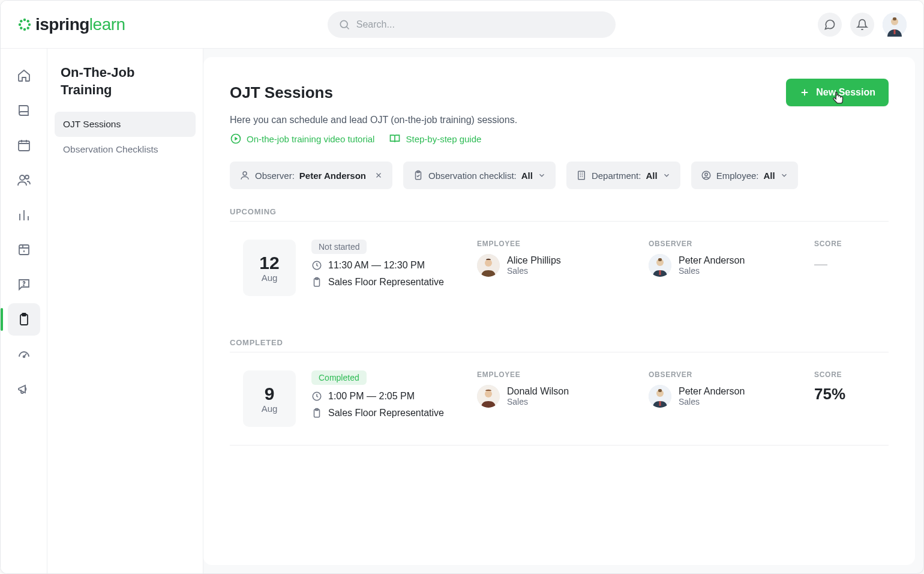 This screenshot has height=574, width=924. Describe the element at coordinates (559, 268) in the screenshot. I see `session-row: 12 Aug Not started 11:30 AM — 12:30 PM S…` at that location.